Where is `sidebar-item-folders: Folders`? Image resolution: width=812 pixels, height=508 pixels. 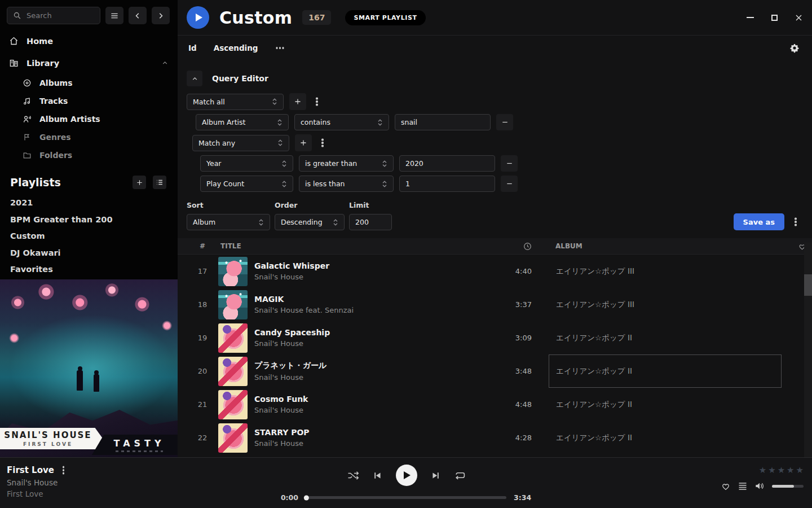 sidebar-item-folders: Folders is located at coordinates (89, 155).